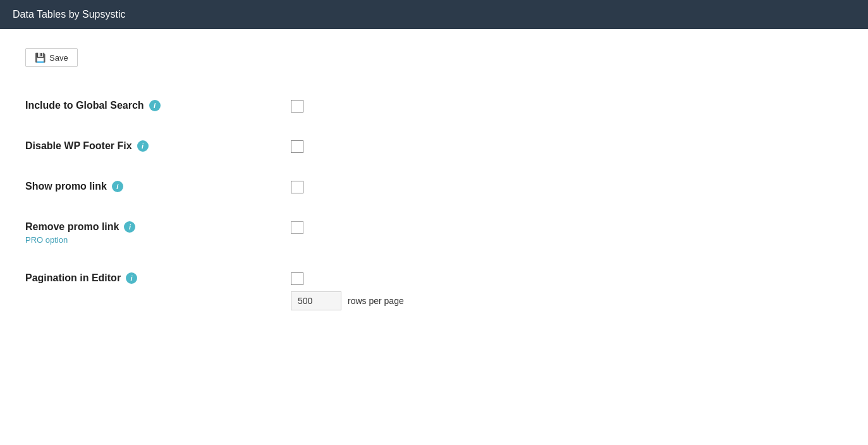  Describe the element at coordinates (69, 15) in the screenshot. I see `app-title: Data Tables by Supsystic` at that location.